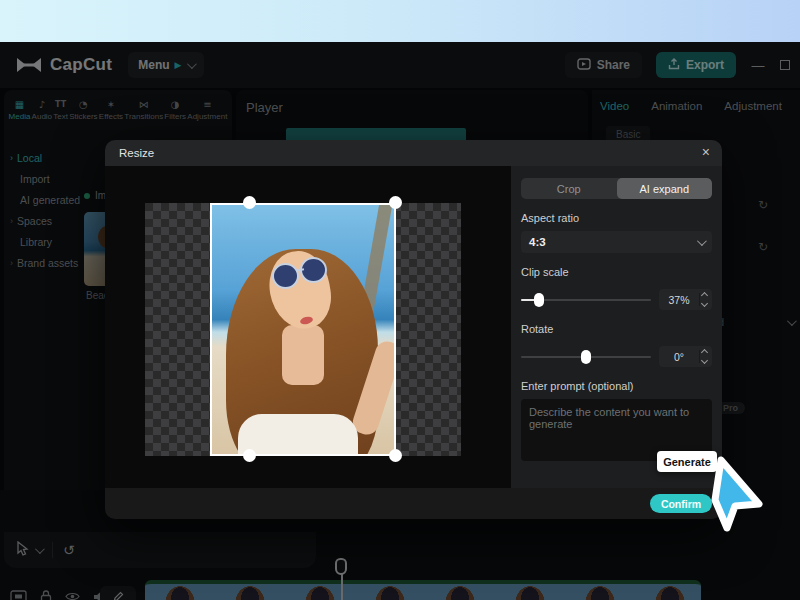 The height and width of the screenshot is (600, 800). Describe the element at coordinates (586, 357) in the screenshot. I see `rotate-knob` at that location.